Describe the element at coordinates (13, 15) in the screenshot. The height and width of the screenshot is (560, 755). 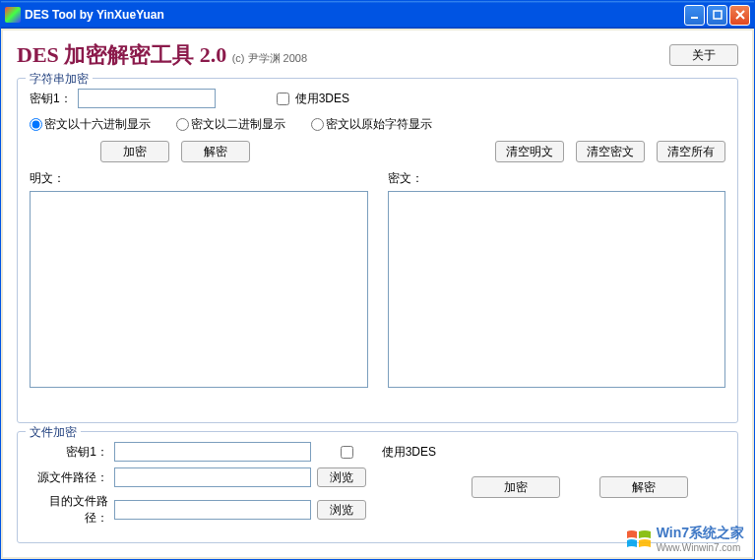
I see `app-icon` at that location.